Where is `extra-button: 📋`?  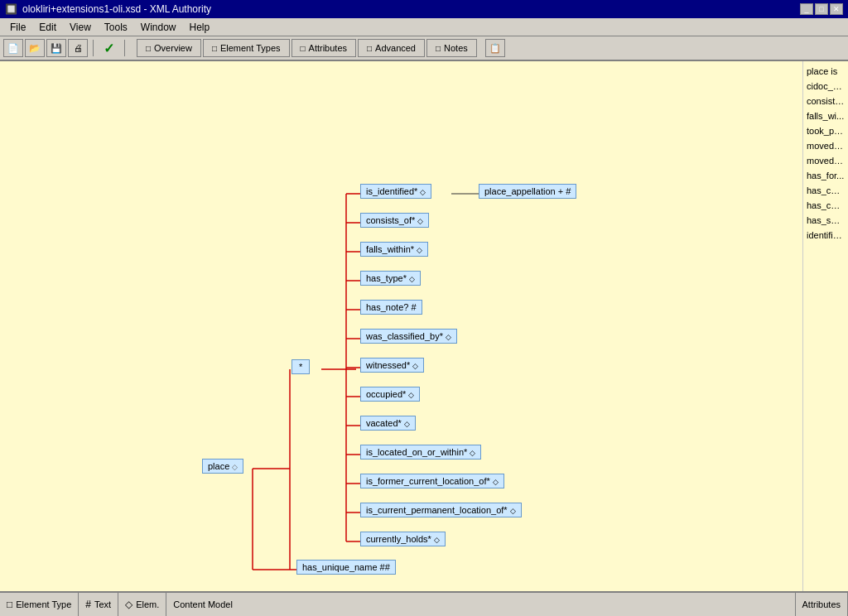 extra-button: 📋 is located at coordinates (495, 48).